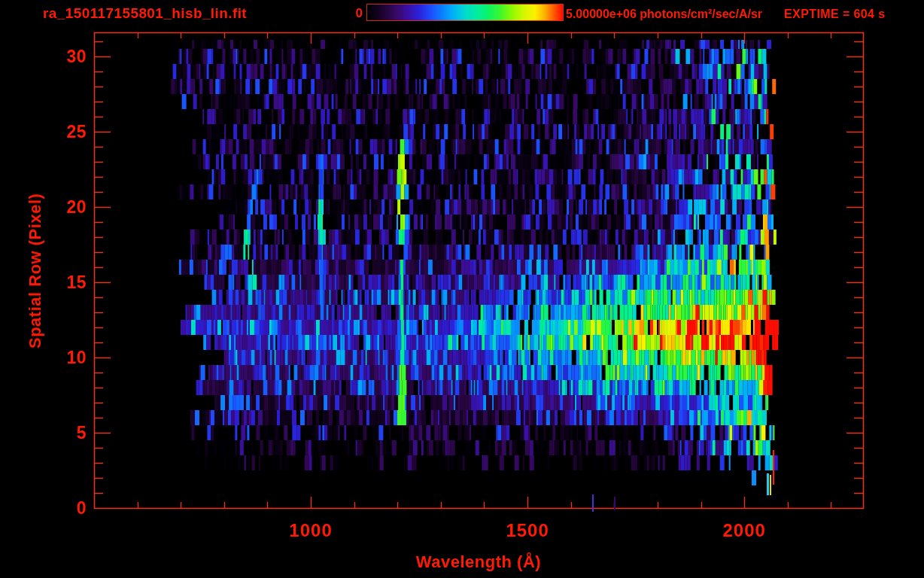  Describe the element at coordinates (835, 14) in the screenshot. I see `exptime-label: EXPTIME = 604 s` at that location.